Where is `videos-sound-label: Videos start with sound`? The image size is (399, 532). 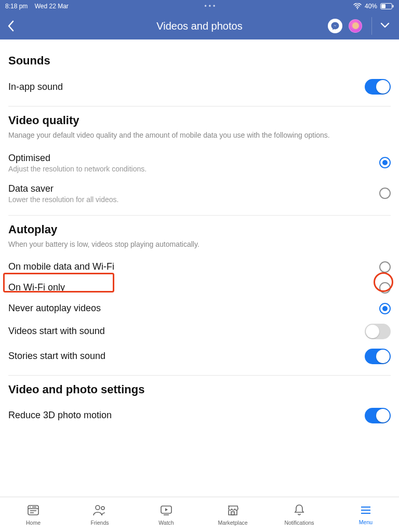
videos-sound-label: Videos start with sound is located at coordinates (184, 331).